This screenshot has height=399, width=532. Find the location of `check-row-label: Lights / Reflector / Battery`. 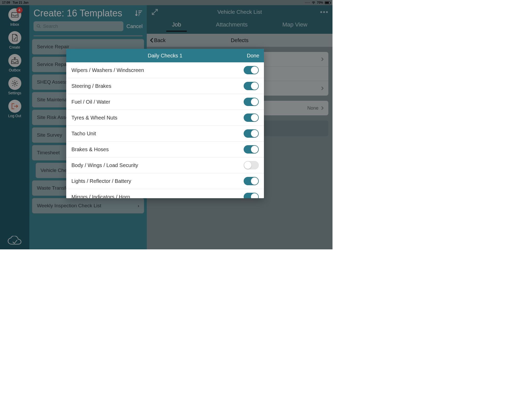

check-row-label: Lights / Reflector / Battery is located at coordinates (101, 181).